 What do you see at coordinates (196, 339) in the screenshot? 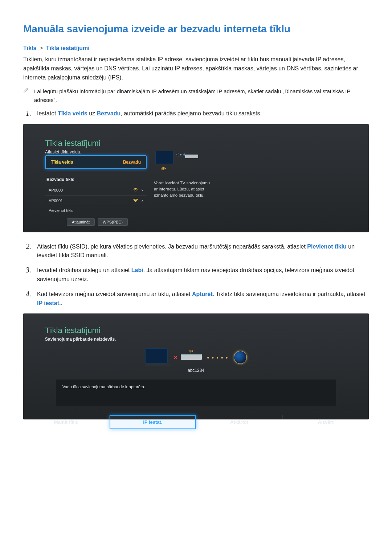
I see `panel2-sub: Savienojuma pārbaude neizdevās.` at bounding box center [196, 339].